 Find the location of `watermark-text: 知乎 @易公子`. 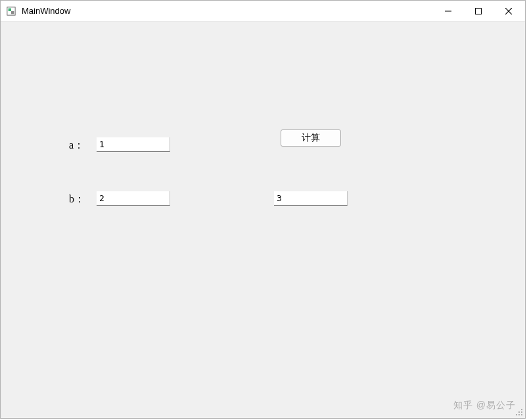

watermark-text: 知乎 @易公子 is located at coordinates (485, 406).